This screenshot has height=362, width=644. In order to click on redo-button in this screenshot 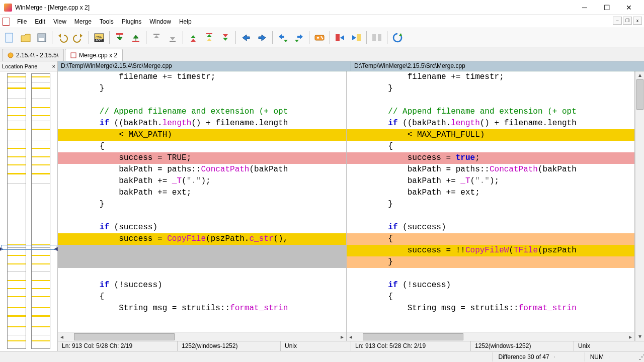, I will do `click(78, 38)`.